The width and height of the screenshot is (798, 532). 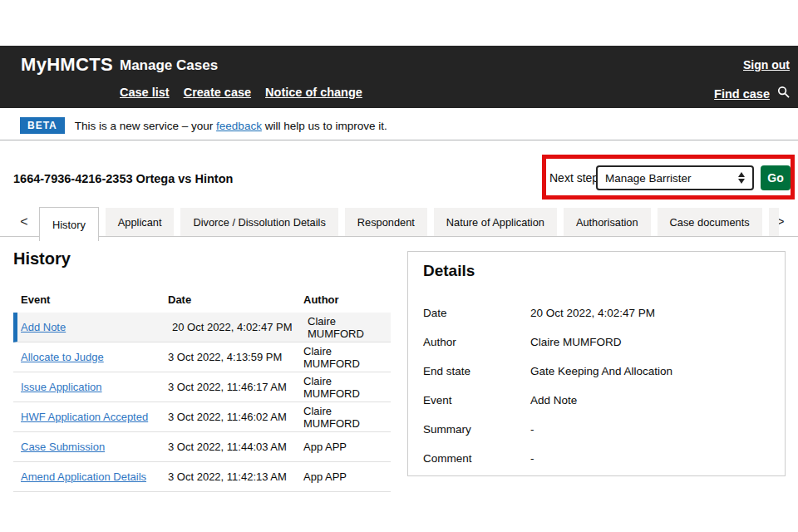 I want to click on detail-label: Date, so click(x=477, y=313).